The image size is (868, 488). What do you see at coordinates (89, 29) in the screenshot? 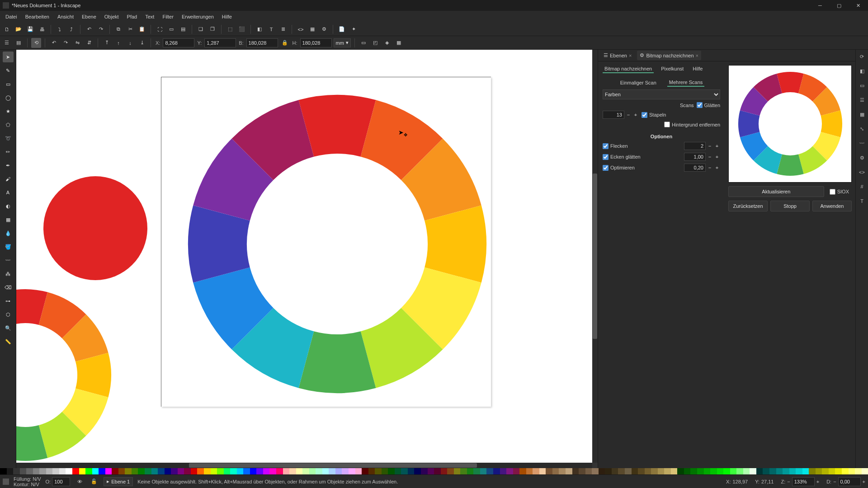
I see `undo-button: ↶` at bounding box center [89, 29].